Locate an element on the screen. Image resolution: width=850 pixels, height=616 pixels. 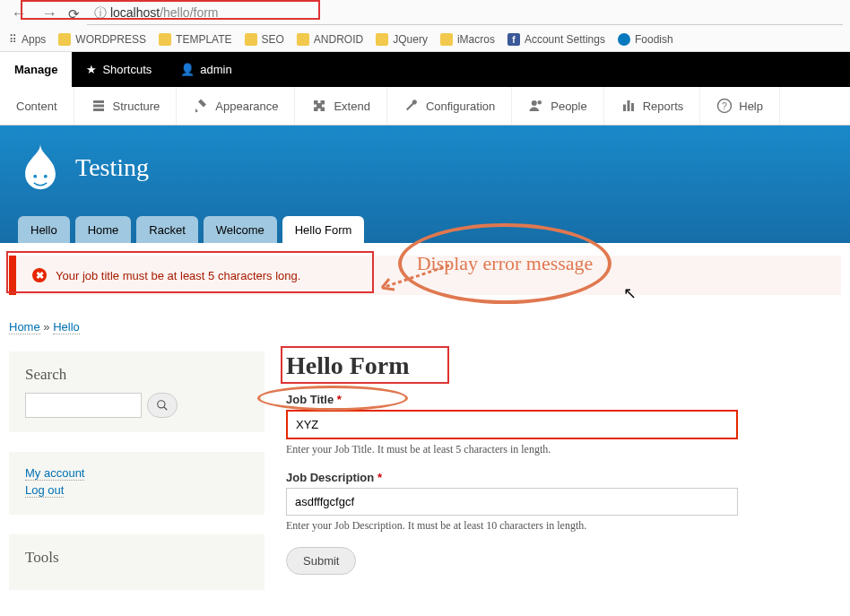
tab-racket: Racket is located at coordinates (167, 230).